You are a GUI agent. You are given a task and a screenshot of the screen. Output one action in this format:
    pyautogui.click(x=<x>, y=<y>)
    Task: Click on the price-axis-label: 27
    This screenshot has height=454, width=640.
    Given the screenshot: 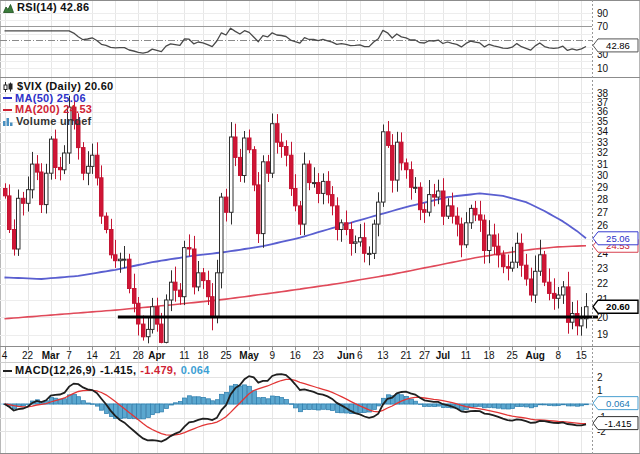 What is the action you would take?
    pyautogui.click(x=603, y=212)
    